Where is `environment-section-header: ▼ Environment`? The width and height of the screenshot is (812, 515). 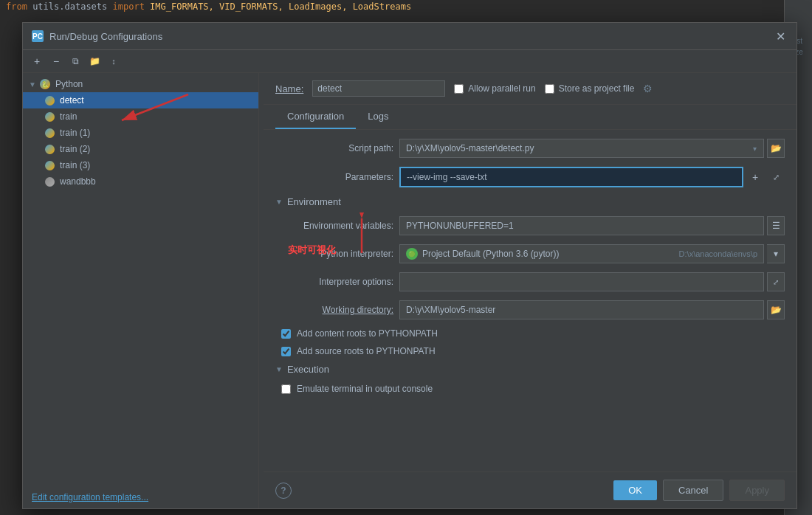
environment-section-header: ▼ Environment is located at coordinates (530, 202).